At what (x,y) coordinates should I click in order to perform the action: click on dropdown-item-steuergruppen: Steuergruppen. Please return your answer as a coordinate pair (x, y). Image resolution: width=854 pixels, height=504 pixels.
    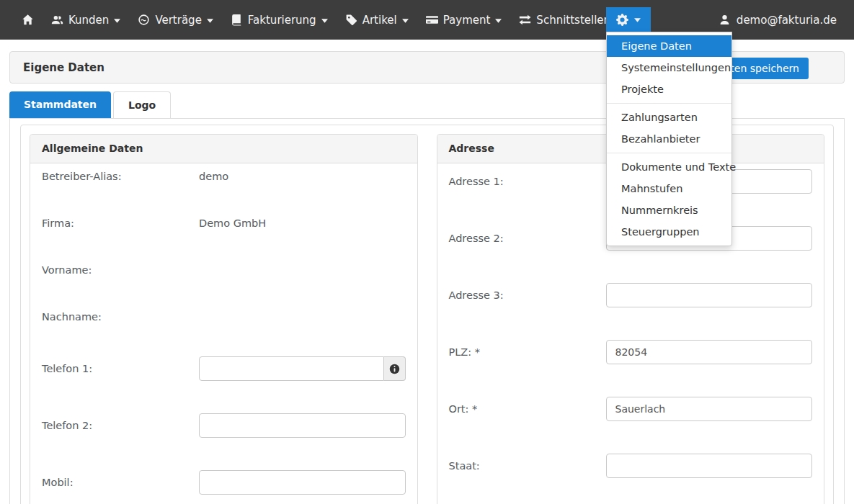
    Looking at the image, I should click on (669, 232).